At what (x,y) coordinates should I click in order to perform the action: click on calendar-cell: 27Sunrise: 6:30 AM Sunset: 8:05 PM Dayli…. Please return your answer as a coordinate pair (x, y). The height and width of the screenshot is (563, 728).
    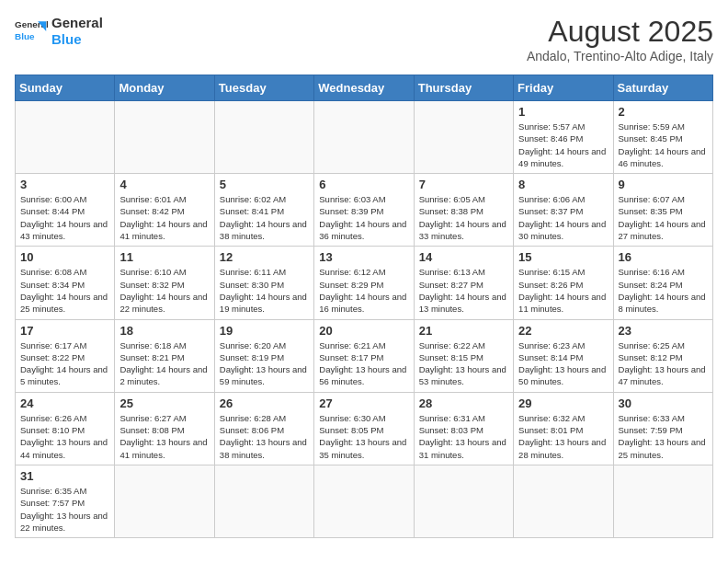
    Looking at the image, I should click on (364, 429).